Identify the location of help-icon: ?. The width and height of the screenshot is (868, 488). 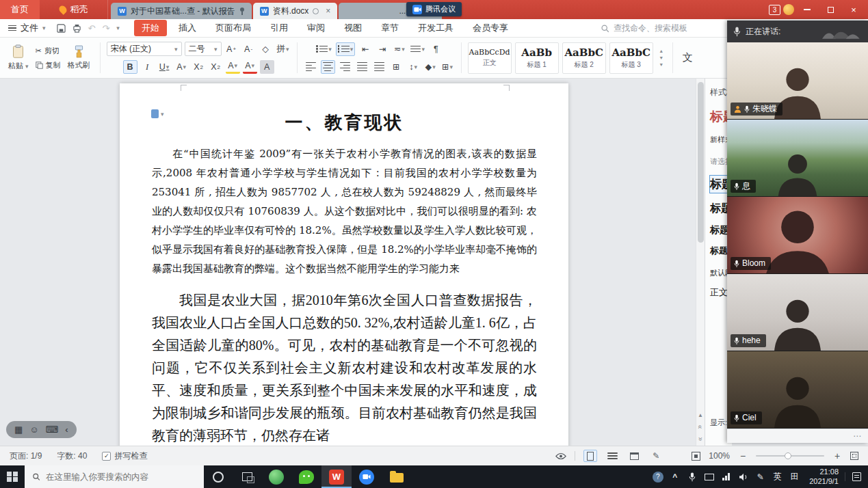
(658, 477).